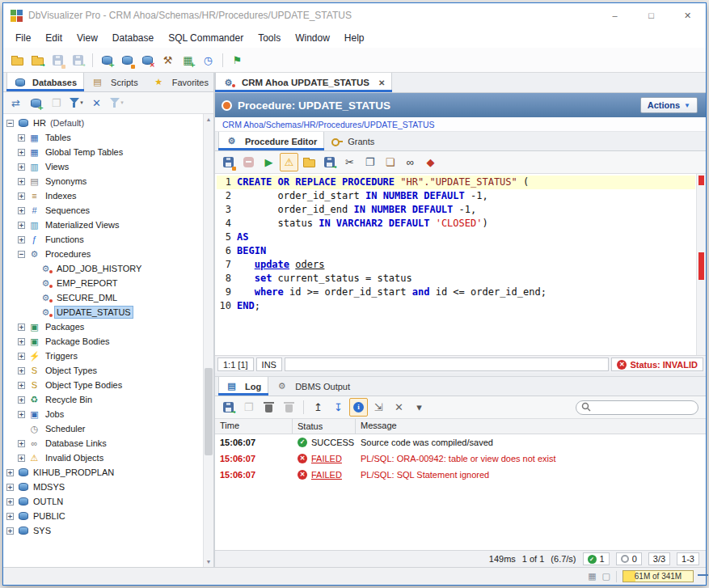  What do you see at coordinates (103, 531) in the screenshot?
I see `tree-item-sys: +SYS` at bounding box center [103, 531].